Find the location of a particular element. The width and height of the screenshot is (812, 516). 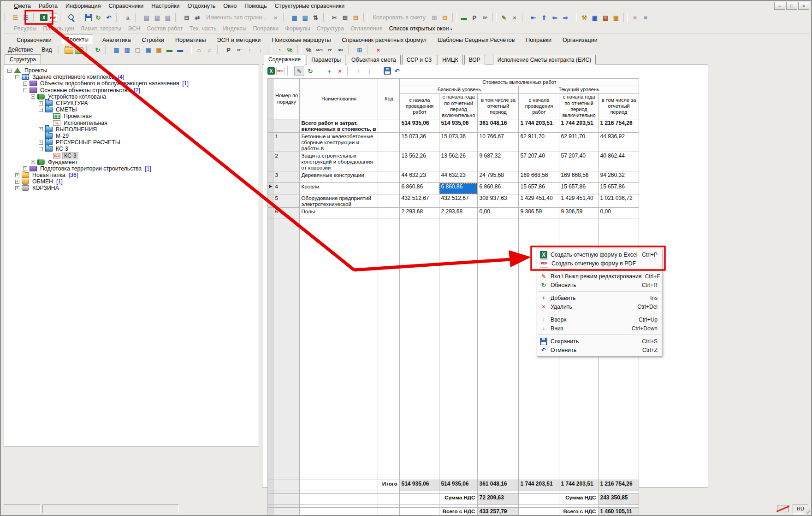

doc-folder-icon: ▣ is located at coordinates (159, 50).